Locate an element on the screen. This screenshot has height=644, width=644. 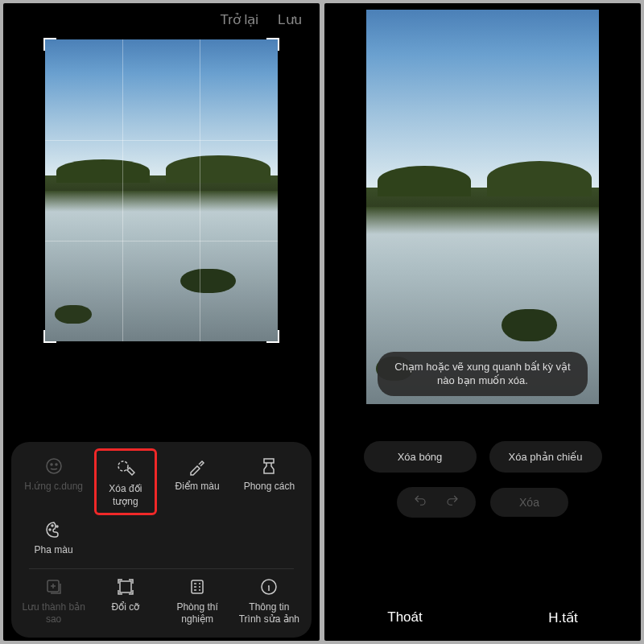
brush-icon is located at coordinates (269, 466).